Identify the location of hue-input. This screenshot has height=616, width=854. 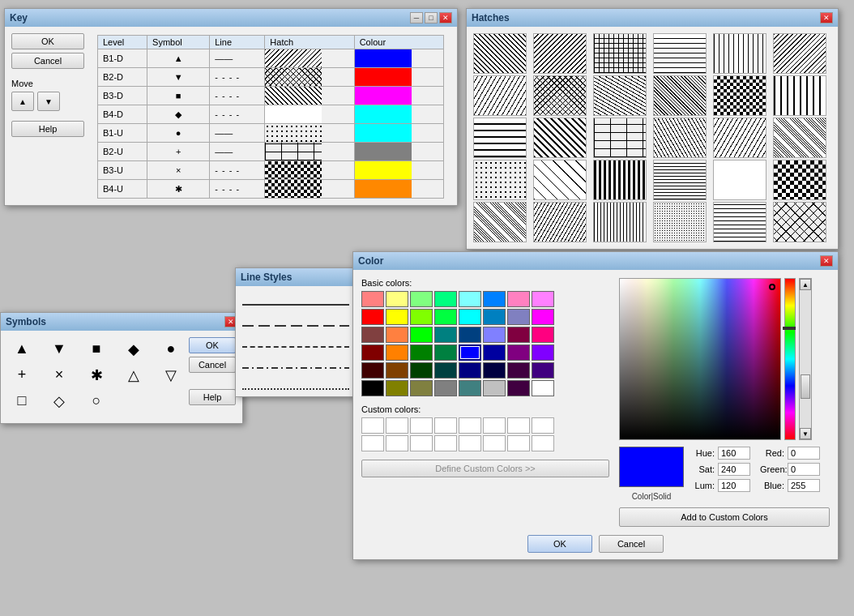
(734, 453).